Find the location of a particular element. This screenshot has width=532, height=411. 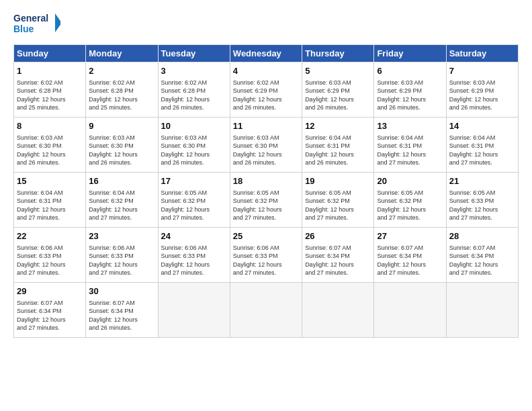

day-number: 21 is located at coordinates (482, 181).